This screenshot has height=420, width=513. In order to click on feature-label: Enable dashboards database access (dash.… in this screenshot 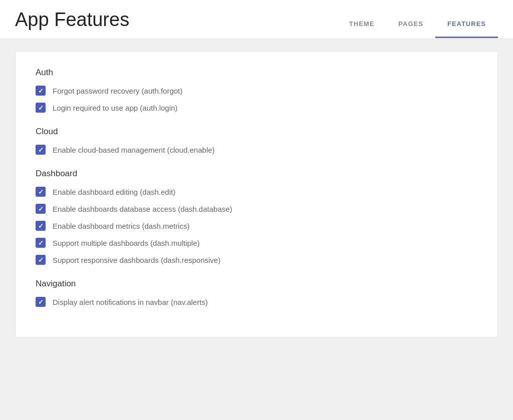, I will do `click(142, 209)`.